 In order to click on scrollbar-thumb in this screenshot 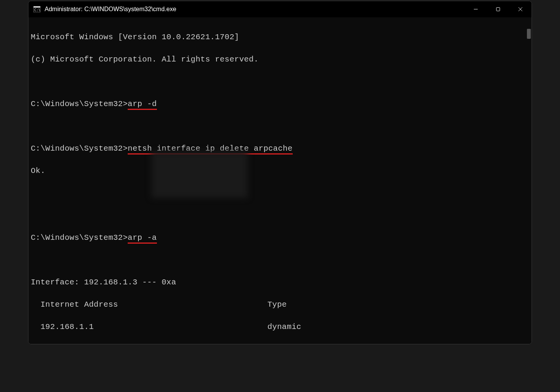, I will do `click(529, 34)`.